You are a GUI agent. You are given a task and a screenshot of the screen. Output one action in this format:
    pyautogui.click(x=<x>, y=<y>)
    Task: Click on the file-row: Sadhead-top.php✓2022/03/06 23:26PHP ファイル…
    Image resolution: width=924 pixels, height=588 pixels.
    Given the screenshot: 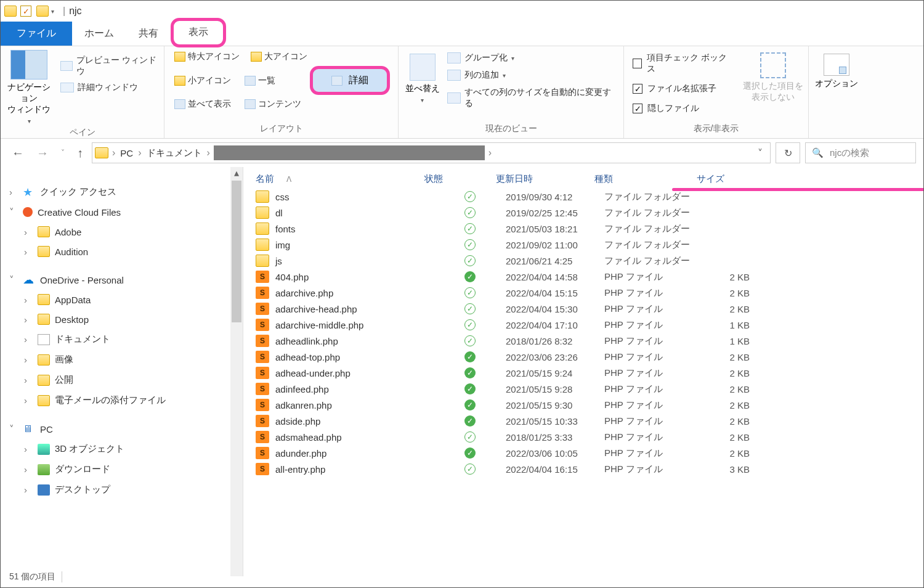 What is the action you would take?
    pyautogui.click(x=583, y=357)
    